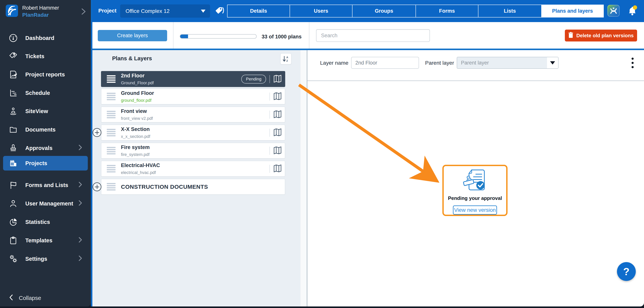 This screenshot has height=308, width=644. I want to click on sidebar-expand-icon, so click(84, 12).